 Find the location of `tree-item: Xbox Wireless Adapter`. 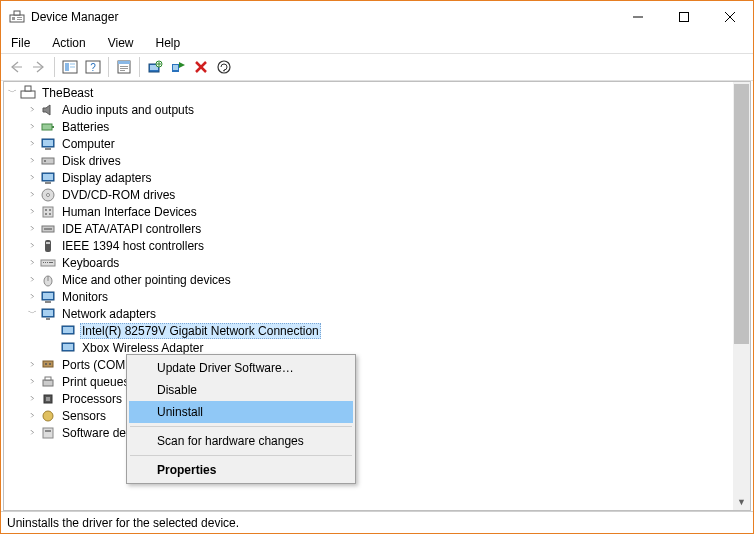

tree-item: Xbox Wireless Adapter is located at coordinates (368, 348).